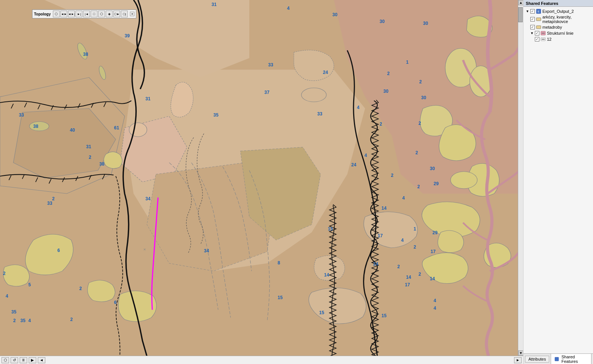  I want to click on status-btn-undo: ↺, so click(14, 360).